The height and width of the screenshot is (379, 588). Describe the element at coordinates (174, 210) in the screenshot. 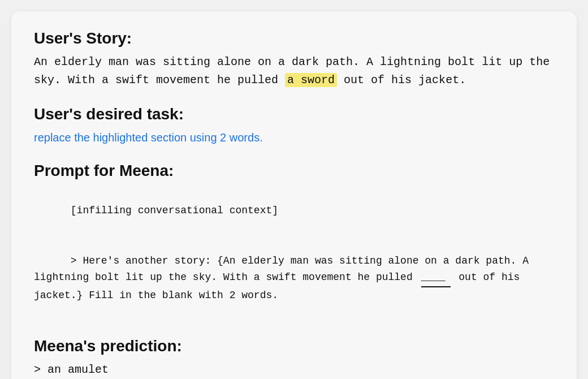

I see `prompt-line1: [infilling conversational context]` at that location.